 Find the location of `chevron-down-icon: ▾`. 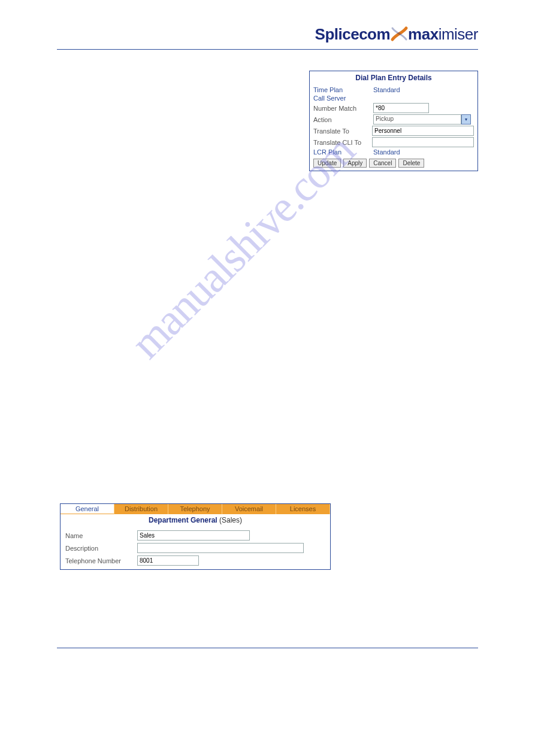

chevron-down-icon: ▾ is located at coordinates (466, 120).